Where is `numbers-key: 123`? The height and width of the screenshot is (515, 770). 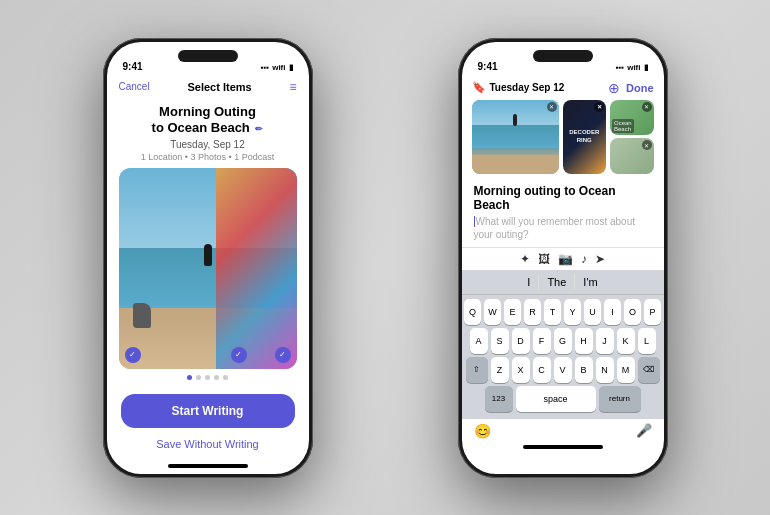 numbers-key: 123 is located at coordinates (499, 399).